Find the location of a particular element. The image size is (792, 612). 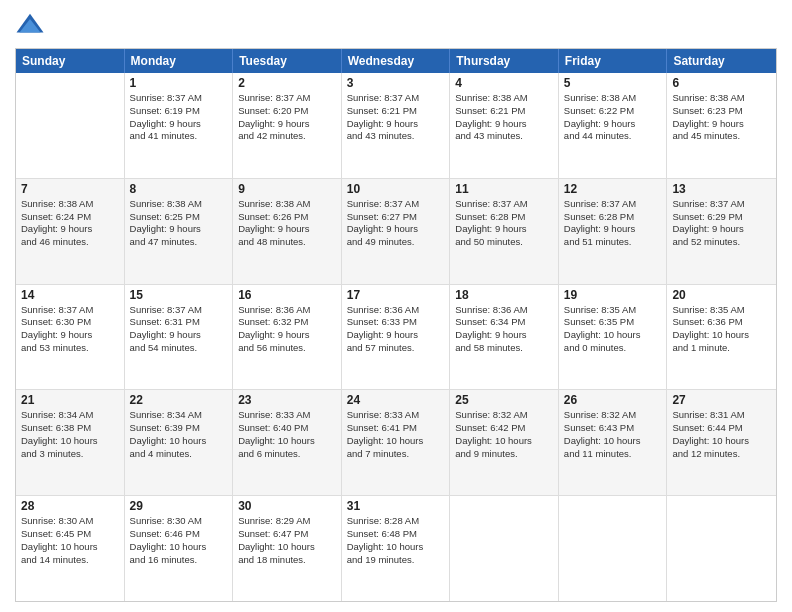

day-number: 22 is located at coordinates (179, 400).